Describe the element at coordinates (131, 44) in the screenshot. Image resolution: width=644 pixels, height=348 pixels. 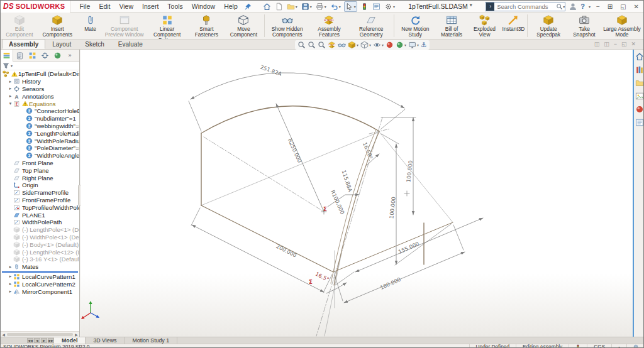
I see `tab-evaluate: Evaluate` at that location.